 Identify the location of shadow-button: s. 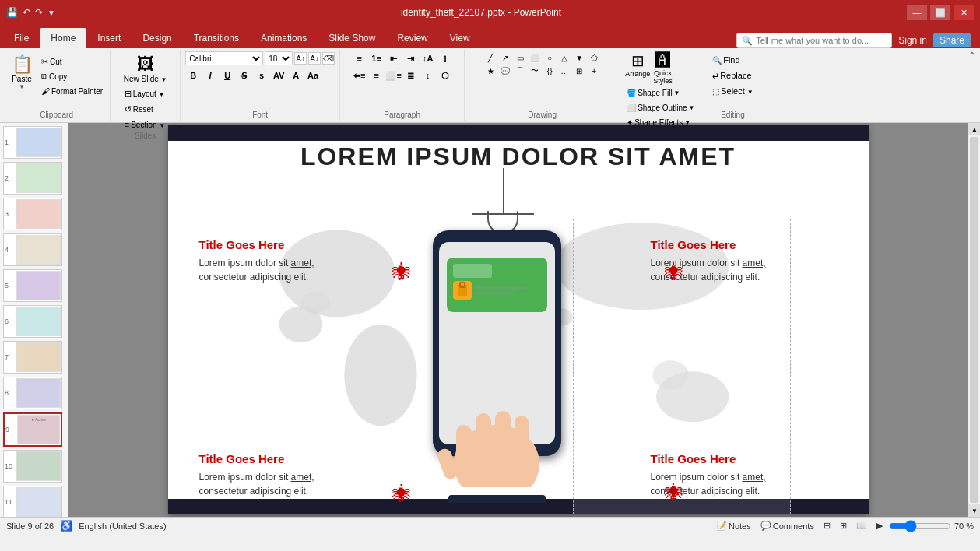
(262, 75).